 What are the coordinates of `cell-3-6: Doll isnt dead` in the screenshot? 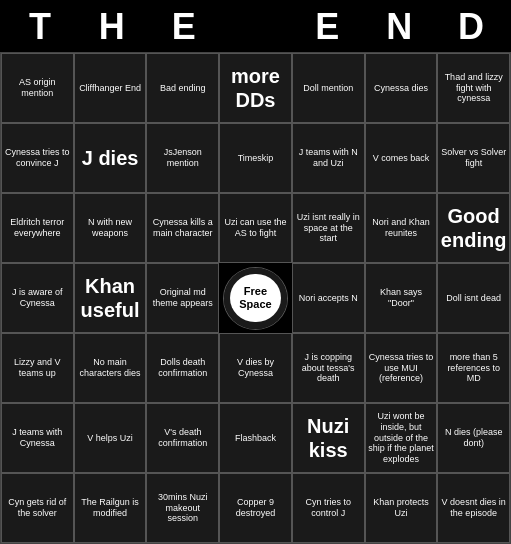 It's located at (474, 298).